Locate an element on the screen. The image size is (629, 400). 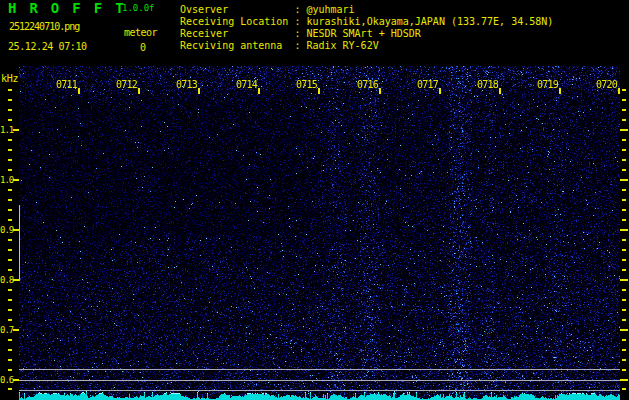
time-tick-label: 0715 is located at coordinates (304, 85).